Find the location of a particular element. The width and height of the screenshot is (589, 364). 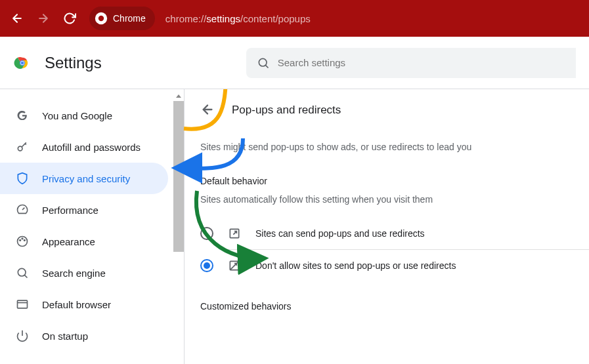

sidebar-item-label: Autofill and passwords is located at coordinates (91, 147).